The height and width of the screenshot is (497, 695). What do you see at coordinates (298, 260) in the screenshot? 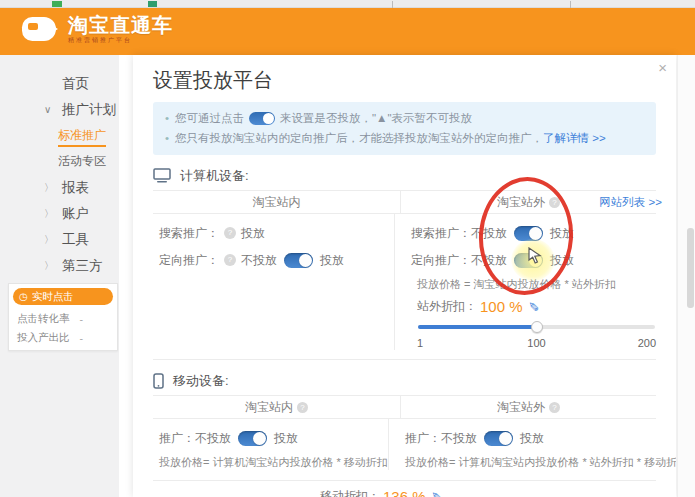
I see `targeted-onsite-toggle` at bounding box center [298, 260].